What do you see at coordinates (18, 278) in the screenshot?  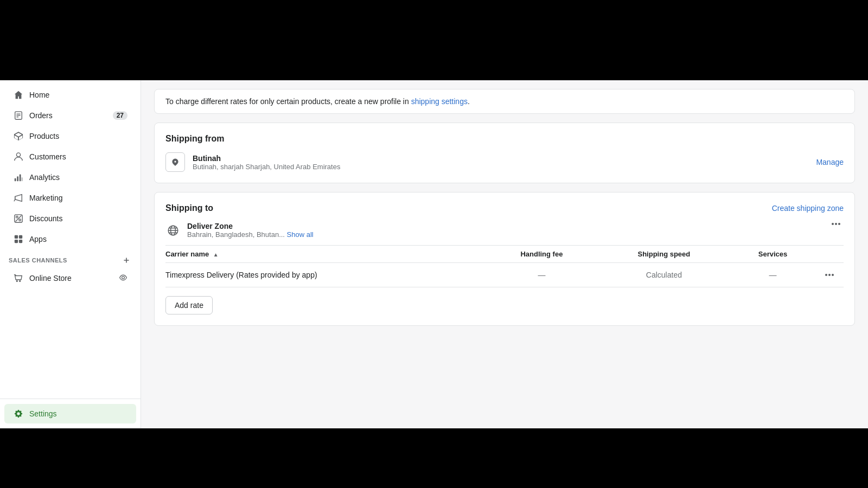 I see `online-store-icon` at bounding box center [18, 278].